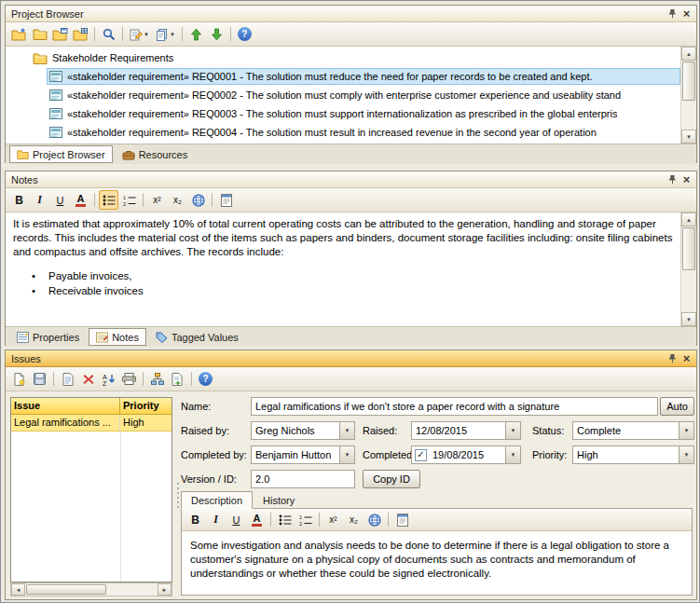 This screenshot has width=700, height=603. Describe the element at coordinates (19, 34) in the screenshot. I see `new-model-icon` at that location.